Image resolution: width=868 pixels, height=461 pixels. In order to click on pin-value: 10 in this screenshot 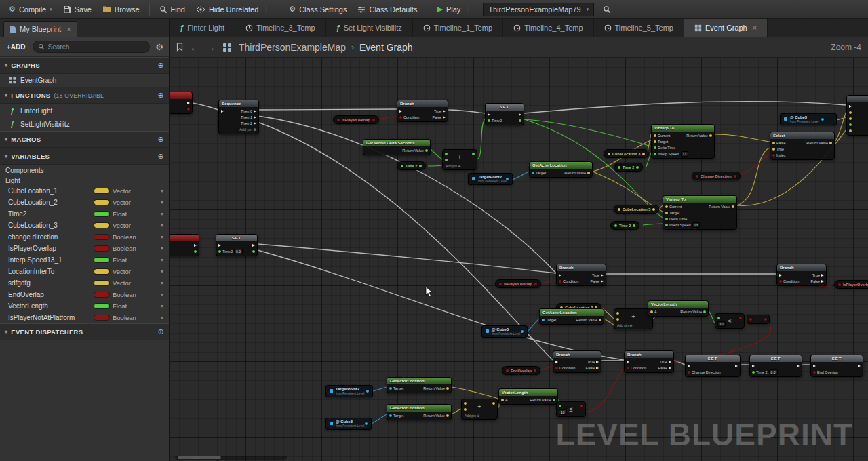, I will do `click(722, 324)`.